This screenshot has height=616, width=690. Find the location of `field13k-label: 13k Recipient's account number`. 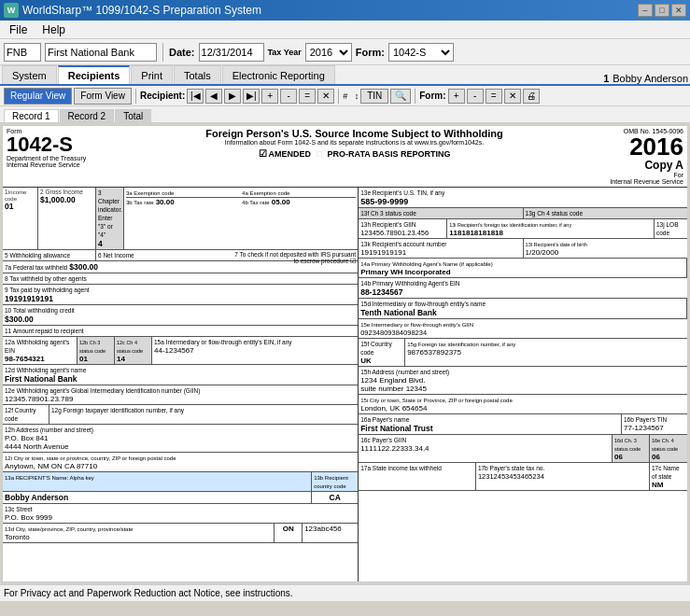

field13k-label: 13k Recipient's account number is located at coordinates (403, 245).